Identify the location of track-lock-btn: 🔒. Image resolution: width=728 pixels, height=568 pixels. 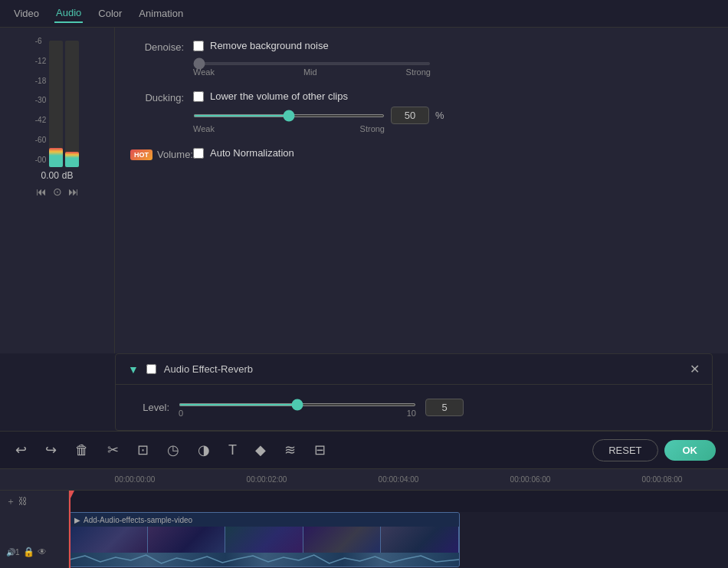
(29, 552).